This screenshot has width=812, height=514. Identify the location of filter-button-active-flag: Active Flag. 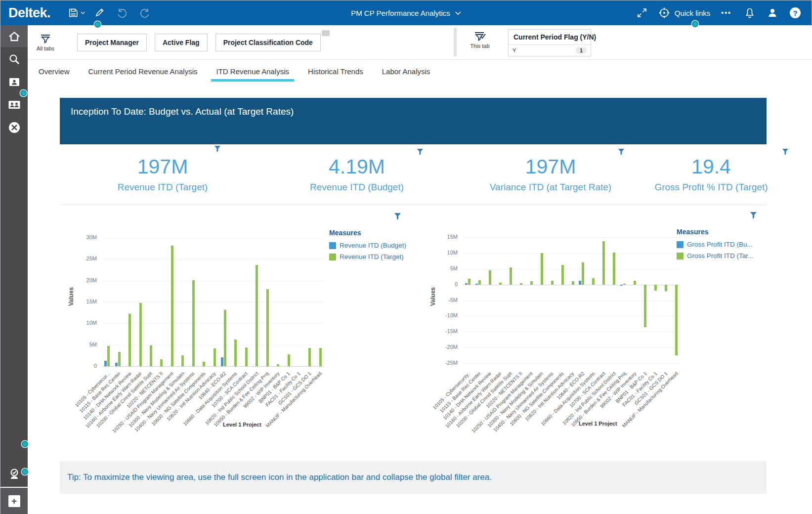
(181, 43).